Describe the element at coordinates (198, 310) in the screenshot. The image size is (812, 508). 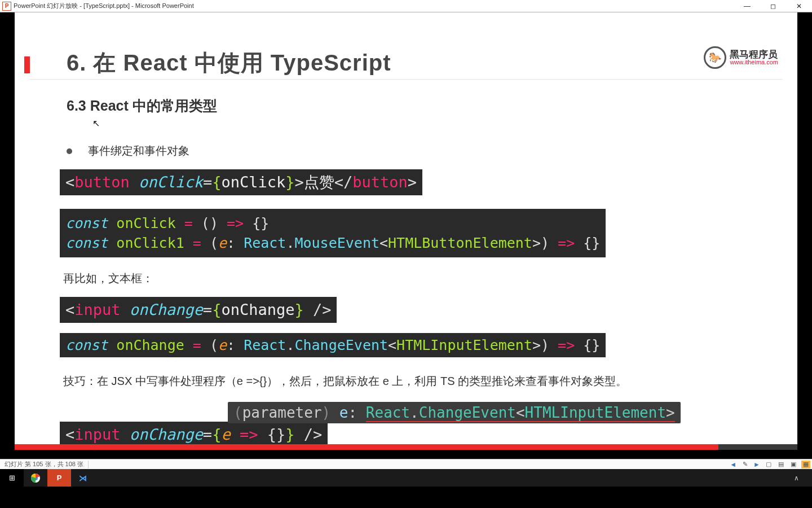
I see `code-block-3: <input onChange={onChange} />` at that location.